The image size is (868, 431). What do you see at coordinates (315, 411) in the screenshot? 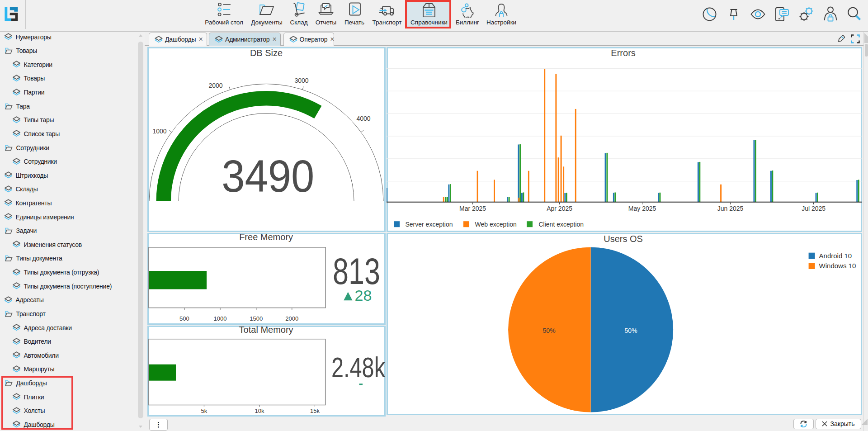
I see `svg-text: 15k` at bounding box center [315, 411].